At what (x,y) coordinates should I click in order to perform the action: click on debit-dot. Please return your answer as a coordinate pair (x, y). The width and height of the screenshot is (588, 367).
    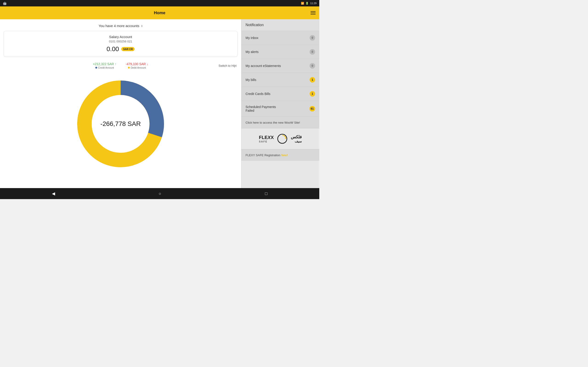
    Looking at the image, I should click on (129, 68).